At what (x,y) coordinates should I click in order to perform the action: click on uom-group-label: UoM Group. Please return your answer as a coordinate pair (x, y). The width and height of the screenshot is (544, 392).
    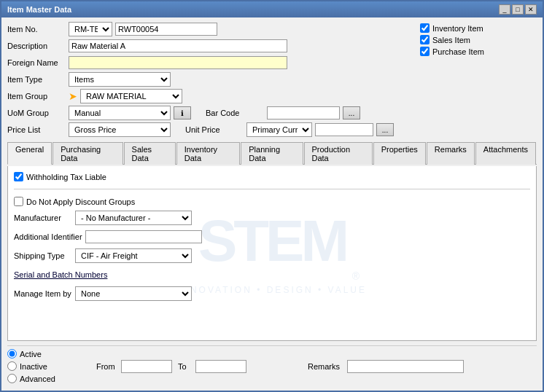
    Looking at the image, I should click on (36, 113).